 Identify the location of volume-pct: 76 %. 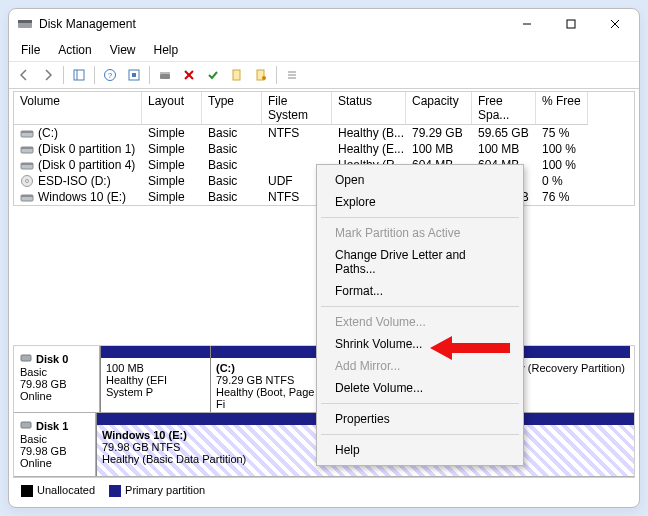
(562, 197).